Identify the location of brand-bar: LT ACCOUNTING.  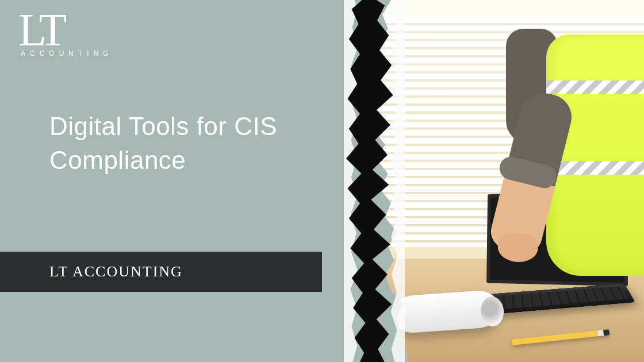
(161, 272).